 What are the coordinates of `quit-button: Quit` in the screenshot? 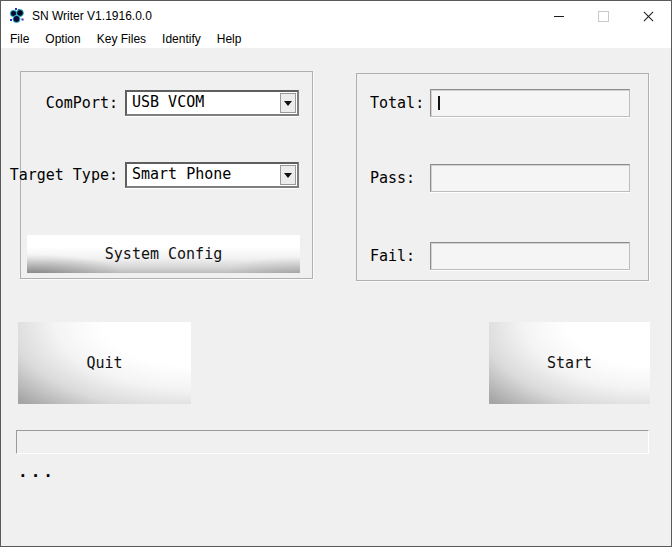 It's located at (104, 363).